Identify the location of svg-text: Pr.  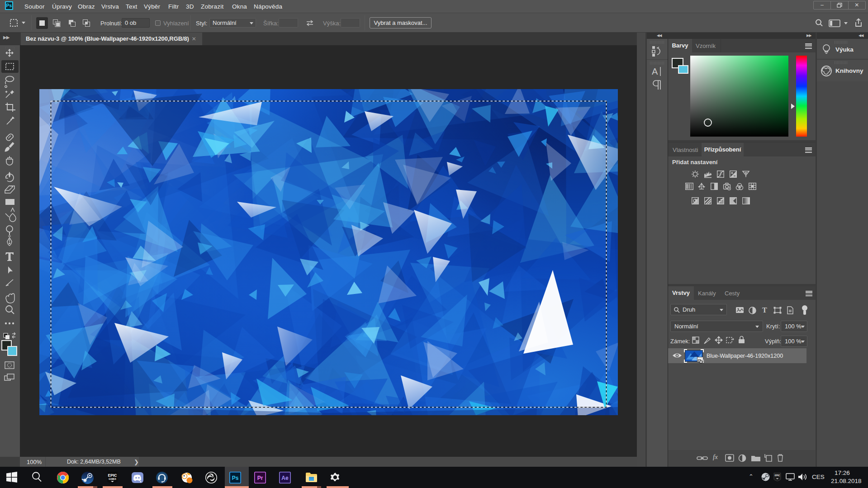
(261, 478).